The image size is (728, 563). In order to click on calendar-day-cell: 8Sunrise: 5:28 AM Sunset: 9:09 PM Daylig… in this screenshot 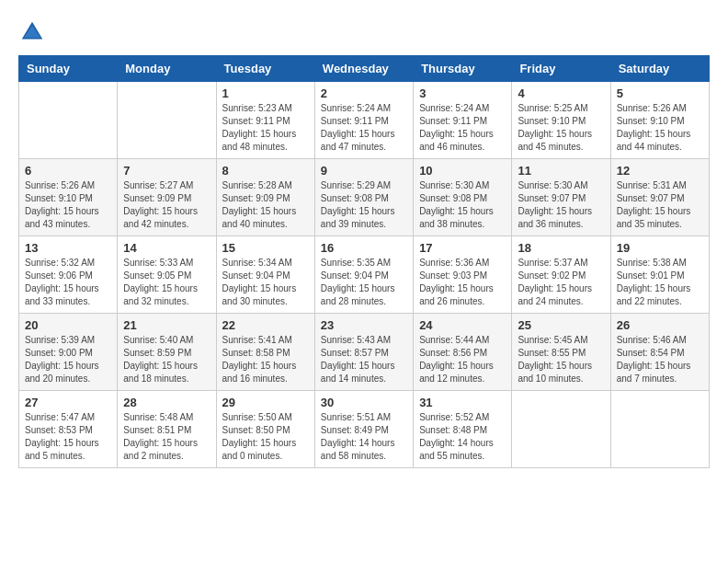, I will do `click(265, 198)`.